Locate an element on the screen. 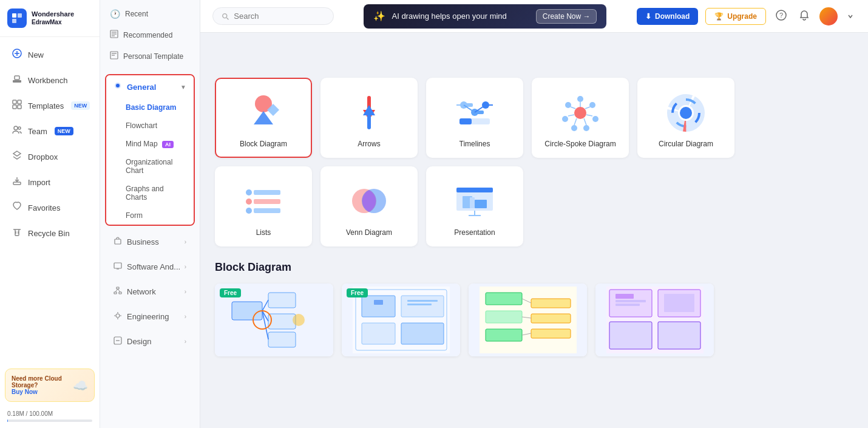  business-icon is located at coordinates (118, 242).